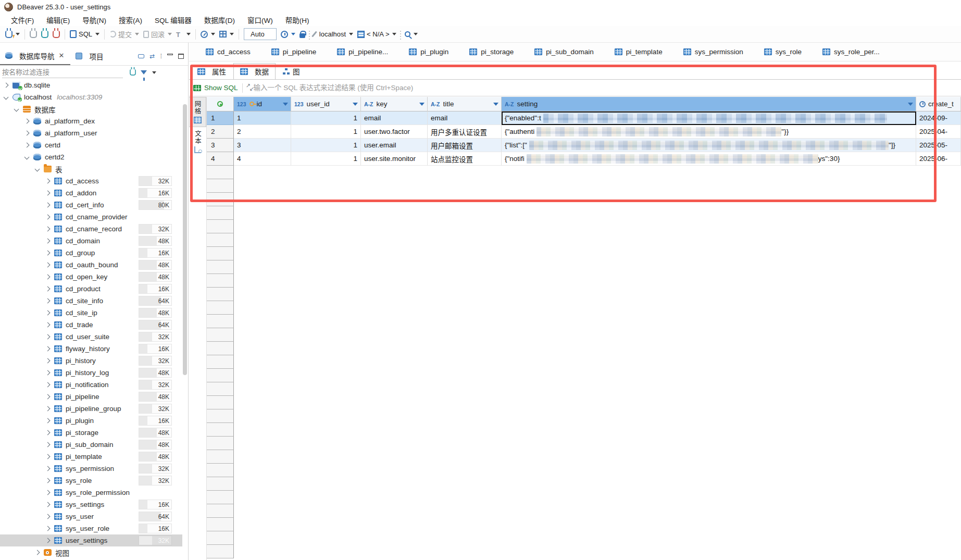 This screenshot has height=560, width=961. I want to click on menu-item-W: 窗口(W), so click(260, 20).